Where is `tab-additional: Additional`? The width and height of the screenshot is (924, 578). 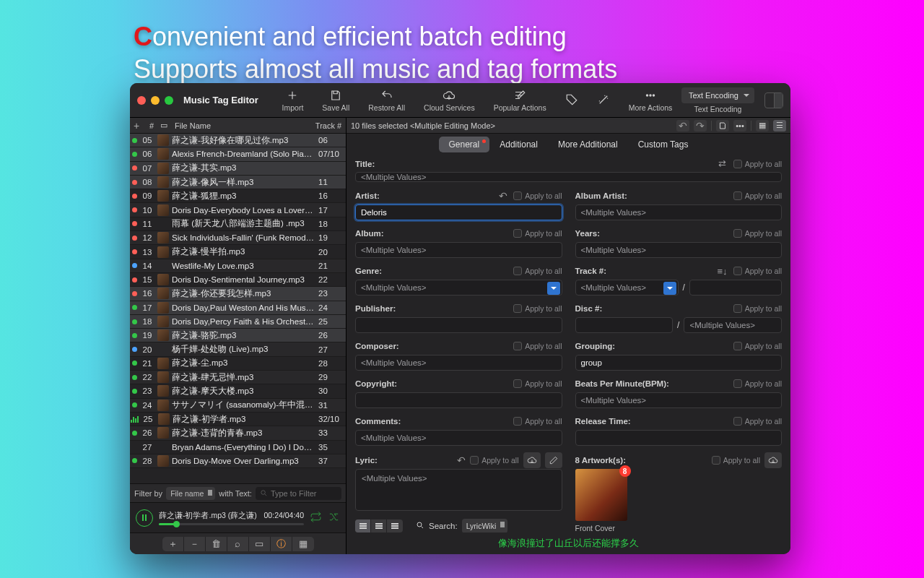 tab-additional: Additional is located at coordinates (518, 144).